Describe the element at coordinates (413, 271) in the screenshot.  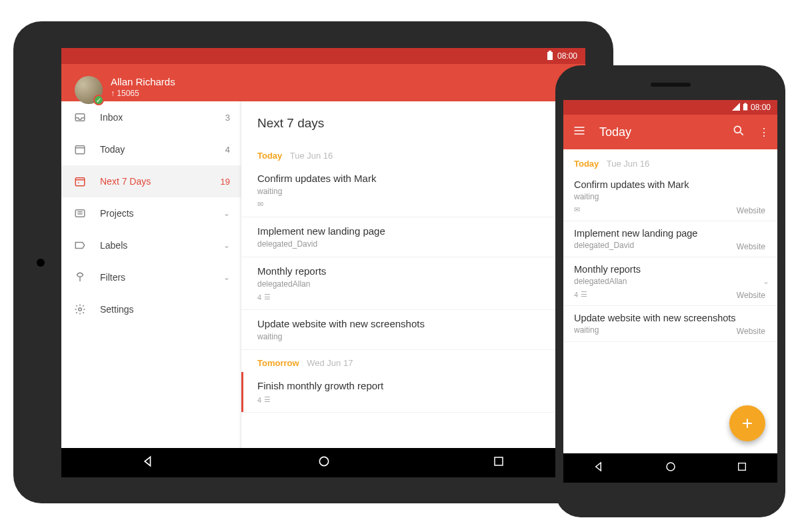
I see `task-title: Monthly reports` at that location.